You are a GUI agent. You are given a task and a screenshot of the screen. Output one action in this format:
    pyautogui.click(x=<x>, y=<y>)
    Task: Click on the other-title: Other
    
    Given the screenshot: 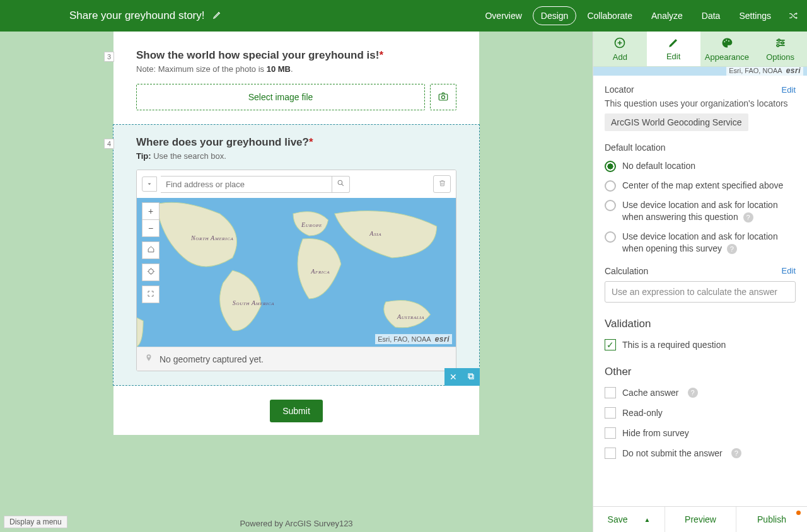 What is the action you would take?
    pyautogui.click(x=700, y=372)
    